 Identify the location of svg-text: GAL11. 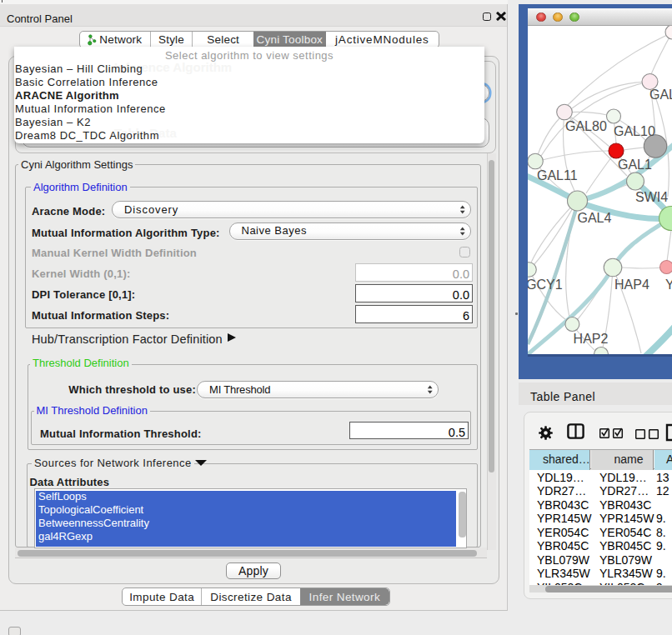
(557, 175).